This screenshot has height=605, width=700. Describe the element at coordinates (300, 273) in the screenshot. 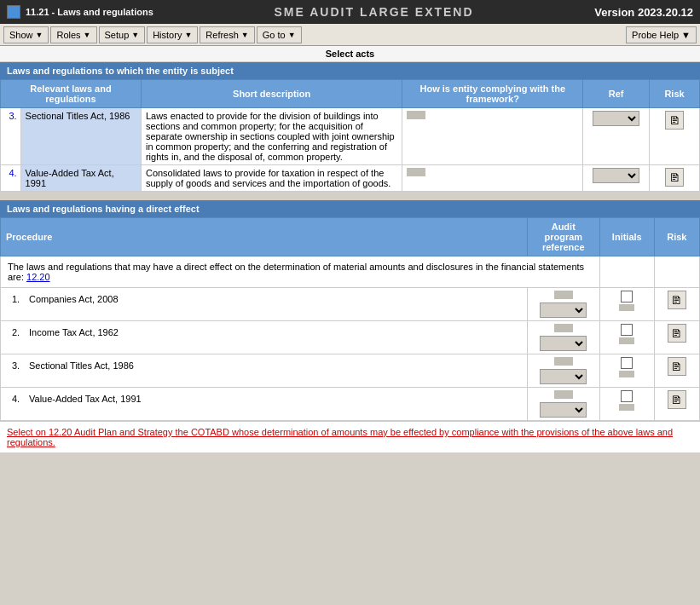

I see `info-text: The laws and regulations that may have a…` at that location.